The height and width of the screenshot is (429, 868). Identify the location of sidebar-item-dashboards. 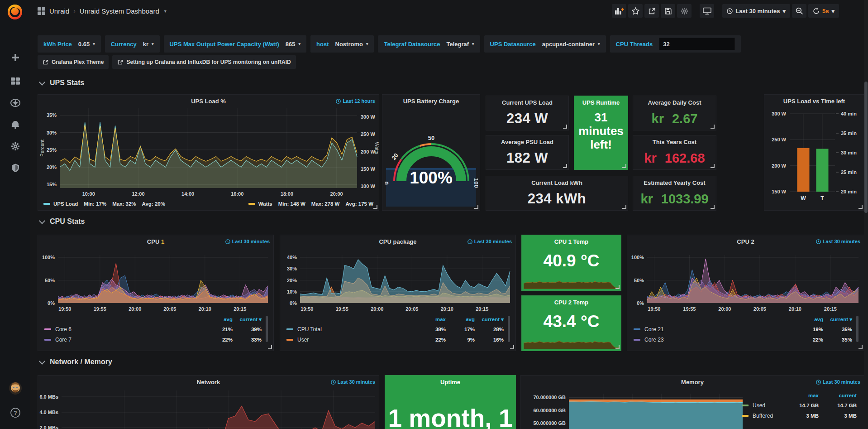
(15, 81).